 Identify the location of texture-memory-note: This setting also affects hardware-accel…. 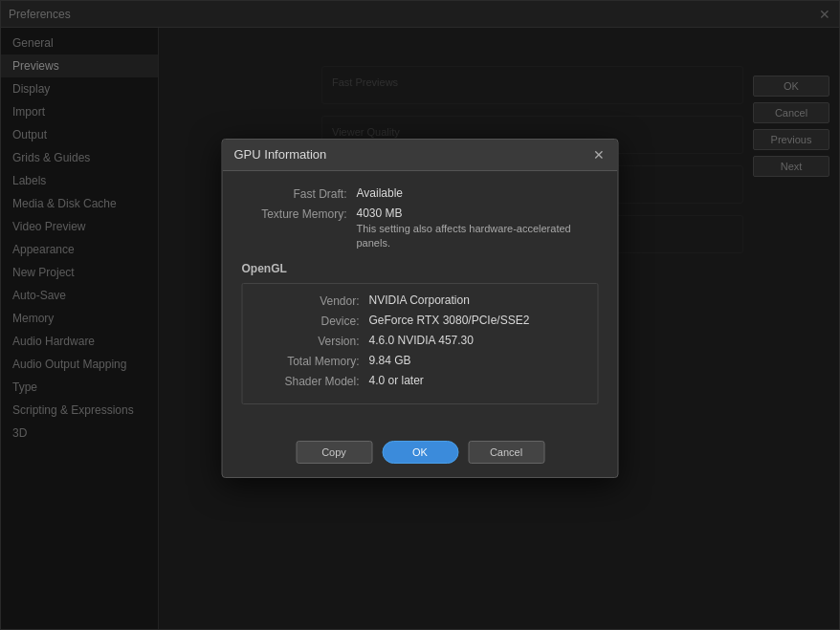
(478, 235).